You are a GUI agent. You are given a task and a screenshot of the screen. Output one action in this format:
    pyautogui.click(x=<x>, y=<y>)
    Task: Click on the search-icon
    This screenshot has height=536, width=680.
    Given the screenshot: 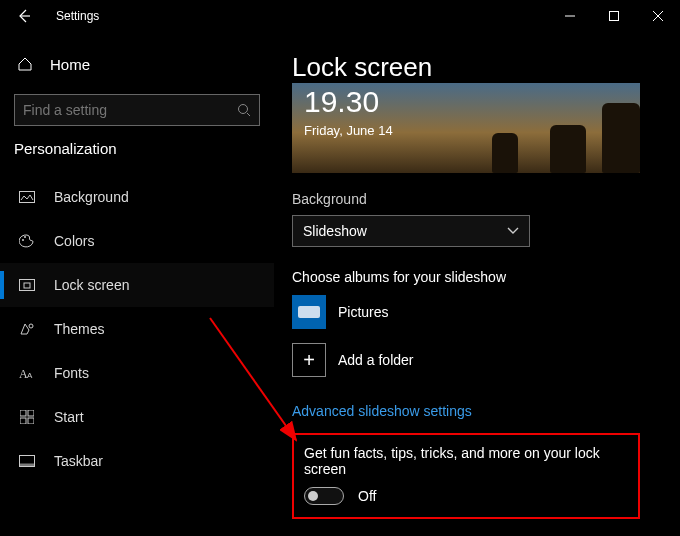 What is the action you would take?
    pyautogui.click(x=244, y=110)
    